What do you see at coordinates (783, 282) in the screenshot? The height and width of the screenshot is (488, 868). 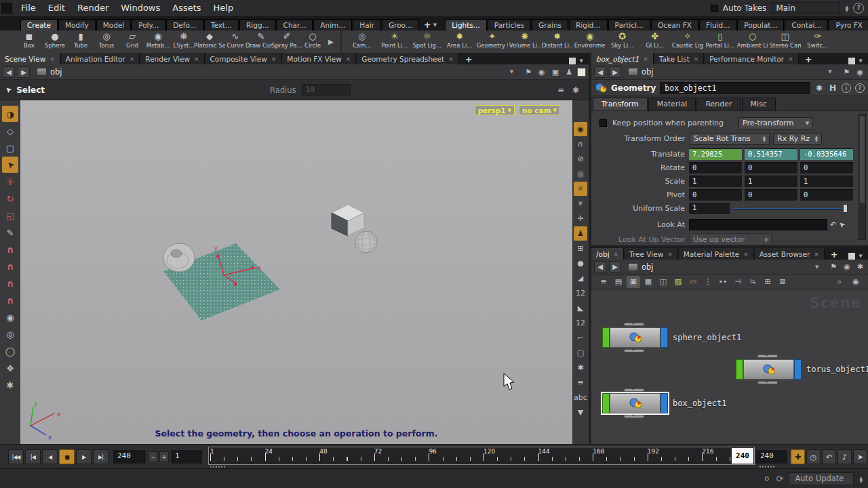 I see `grid-display-icon: ⊠` at bounding box center [783, 282].